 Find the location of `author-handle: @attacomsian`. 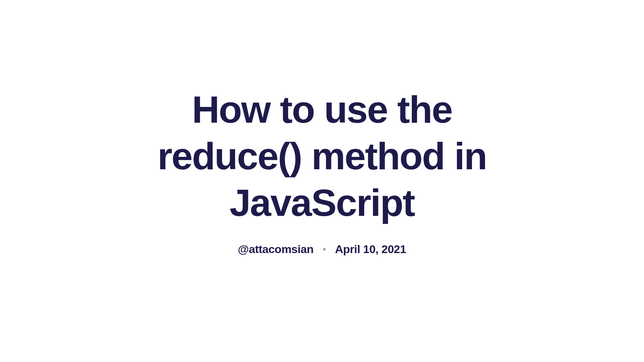

author-handle: @attacomsian is located at coordinates (276, 249).